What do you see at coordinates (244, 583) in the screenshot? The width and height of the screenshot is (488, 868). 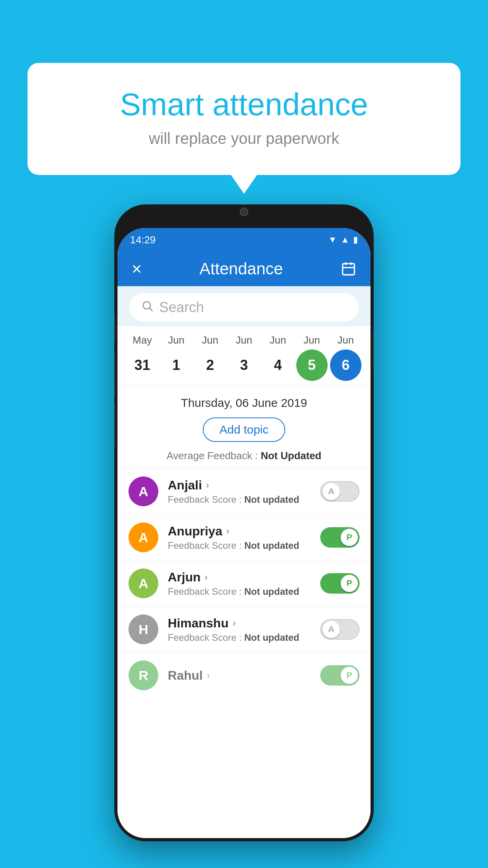 I see `student-item-arjun: A Arjun › Feedback Score : Not updated` at bounding box center [244, 583].